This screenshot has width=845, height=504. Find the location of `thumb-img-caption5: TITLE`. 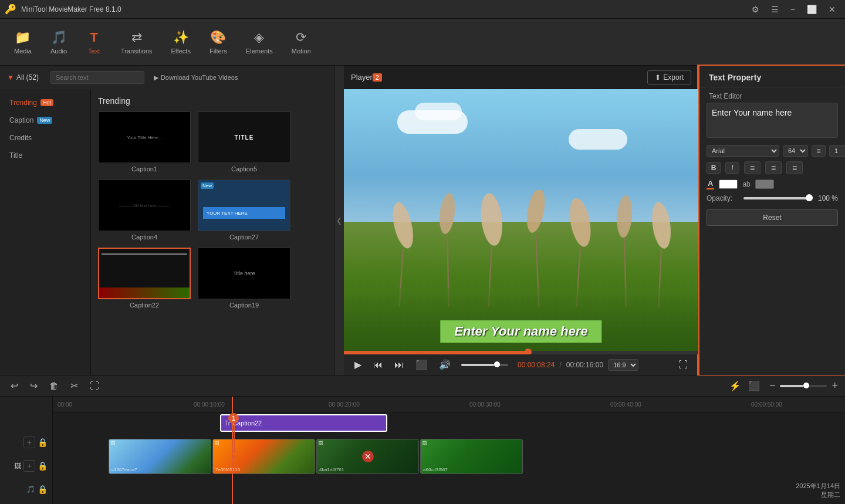

thumb-img-caption5: TITLE is located at coordinates (244, 137).